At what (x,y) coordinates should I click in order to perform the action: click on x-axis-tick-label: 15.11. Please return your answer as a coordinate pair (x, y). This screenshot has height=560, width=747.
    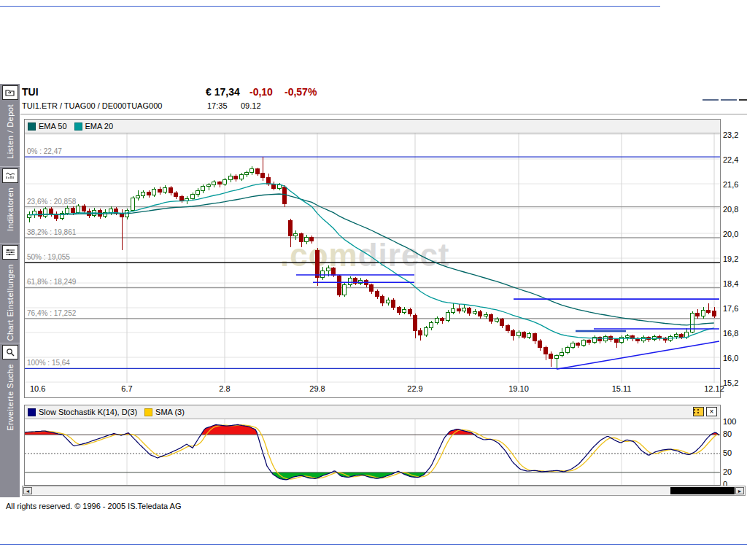
    Looking at the image, I should click on (622, 389).